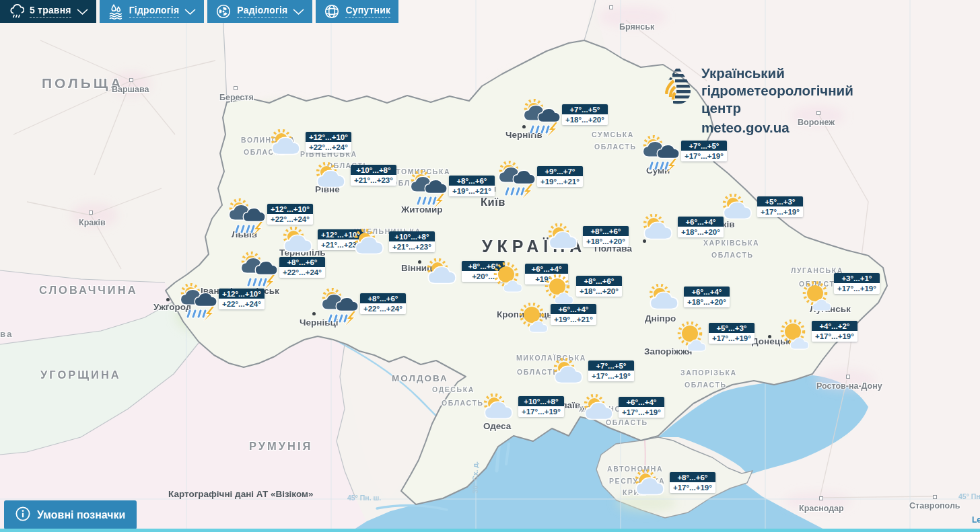 The width and height of the screenshot is (980, 532). What do you see at coordinates (70, 515) in the screenshot?
I see `legend-button: Умовні позначки` at bounding box center [70, 515].